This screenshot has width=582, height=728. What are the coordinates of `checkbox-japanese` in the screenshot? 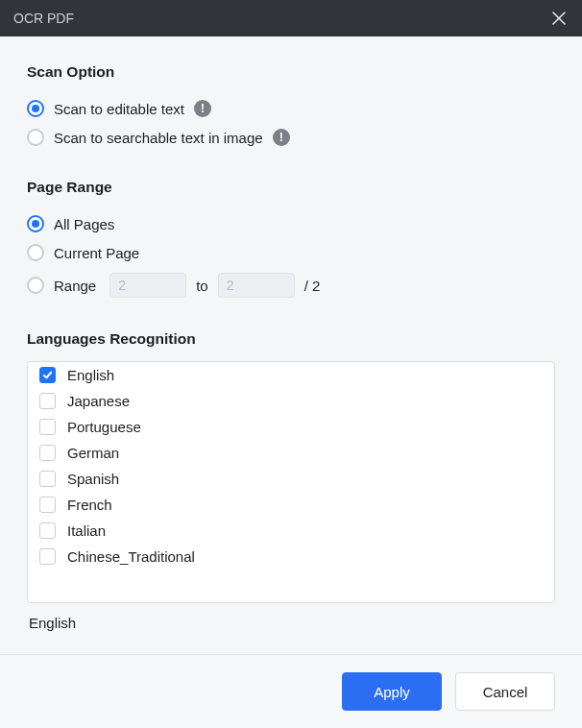 It's located at (48, 401).